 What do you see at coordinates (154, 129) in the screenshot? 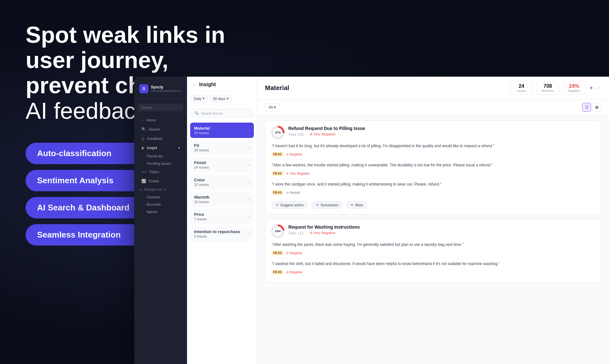
I see `sidebar-label-search: Search` at bounding box center [154, 129].